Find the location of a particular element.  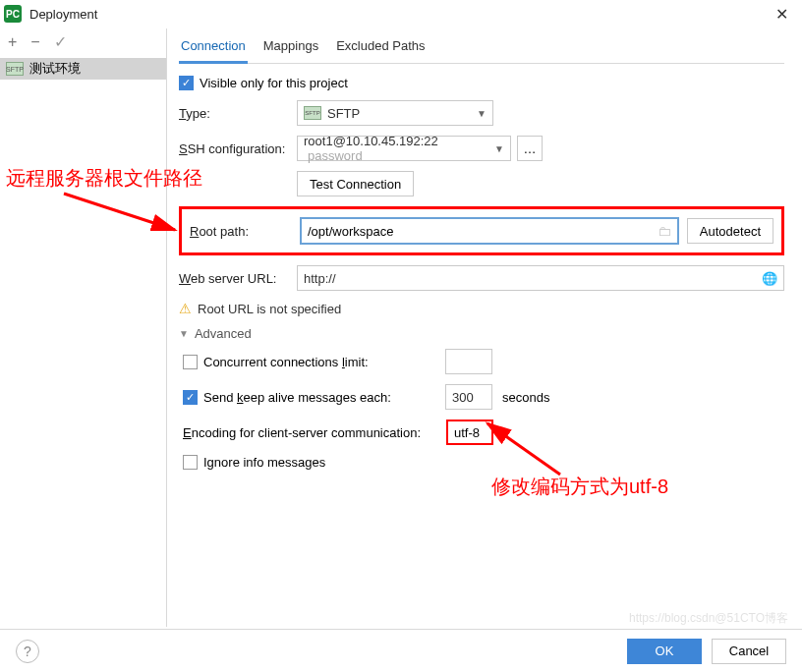

type-dropdown: SFTP SFTP ▼ is located at coordinates (395, 113).